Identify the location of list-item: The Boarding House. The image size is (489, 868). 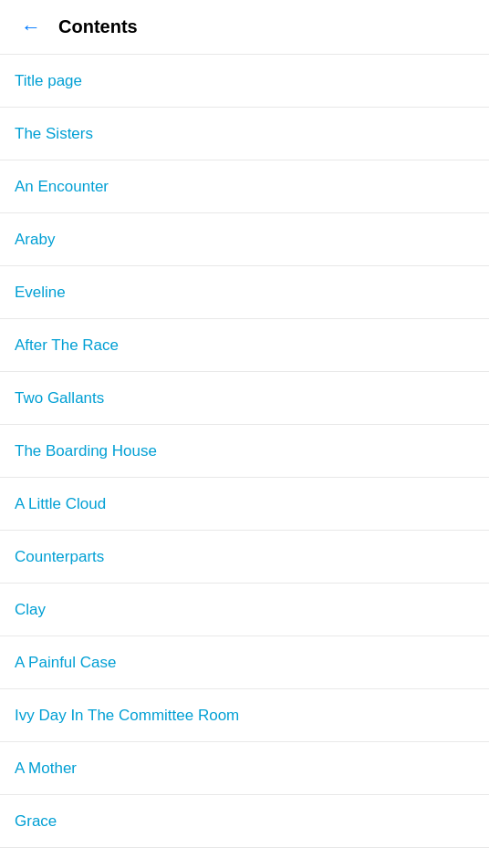
(244, 451).